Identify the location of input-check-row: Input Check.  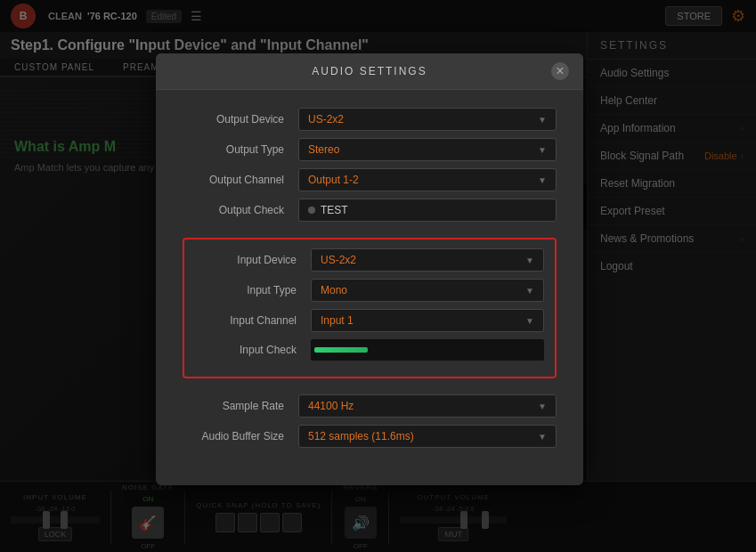
(370, 350).